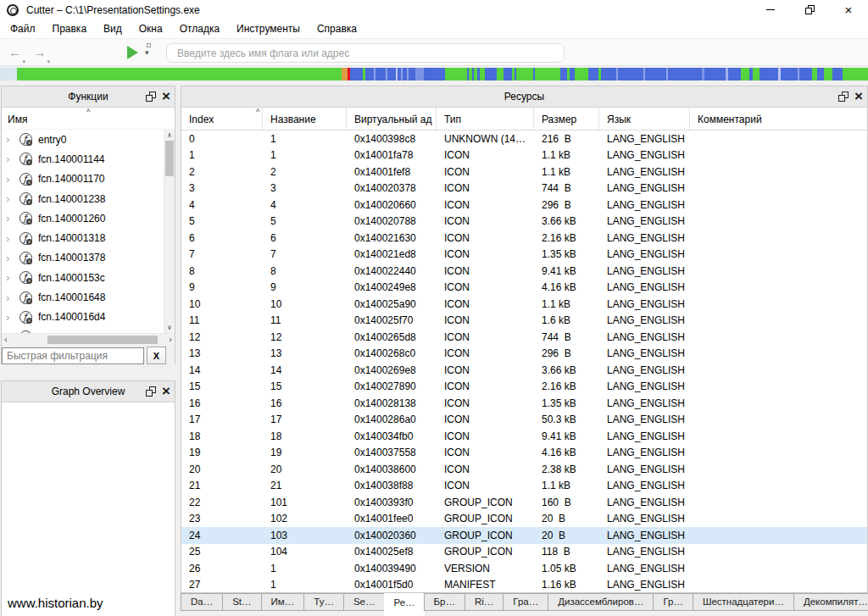 This screenshot has width=868, height=616. What do you see at coordinates (485, 119) in the screenshot?
I see `column-header-3: Тип` at bounding box center [485, 119].